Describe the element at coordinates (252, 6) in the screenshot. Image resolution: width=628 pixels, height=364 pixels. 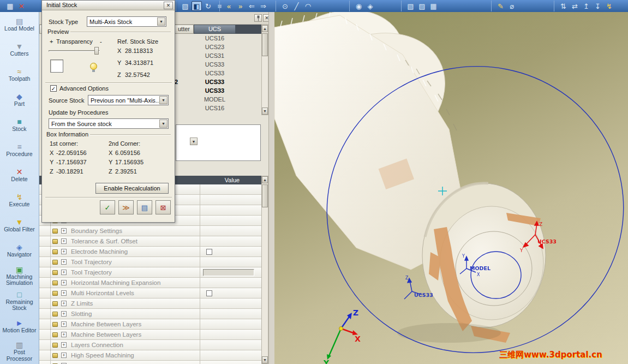
I see `go-first-icon: ⇐` at that location.